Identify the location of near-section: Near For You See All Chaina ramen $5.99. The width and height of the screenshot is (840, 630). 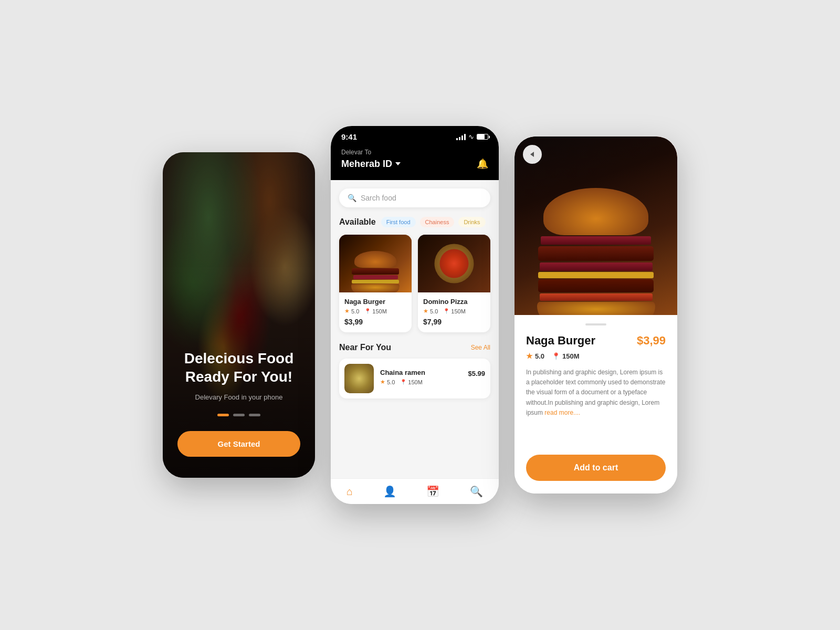
(415, 371).